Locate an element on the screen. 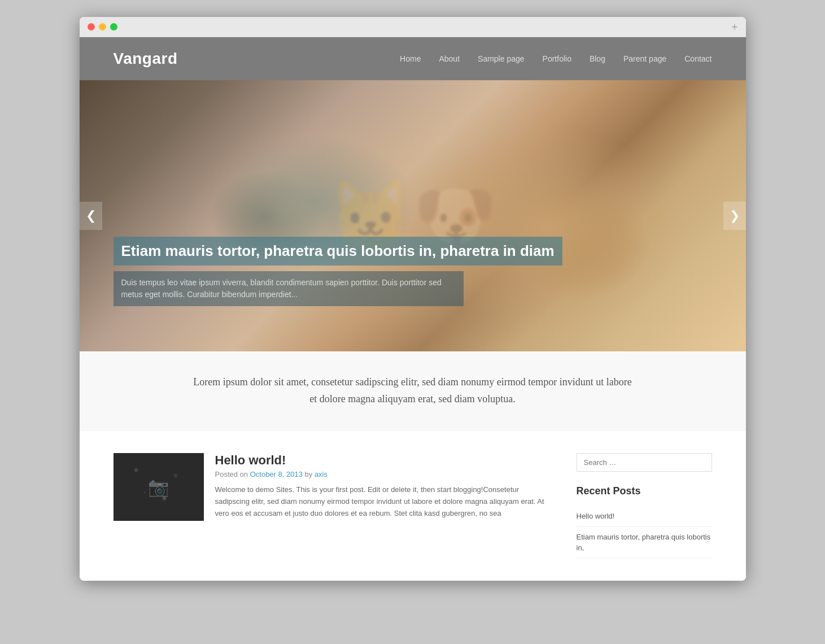 The image size is (825, 644). hero-caption-text: Duis tempus leo vitae ipsum viverra, bla… is located at coordinates (289, 289).